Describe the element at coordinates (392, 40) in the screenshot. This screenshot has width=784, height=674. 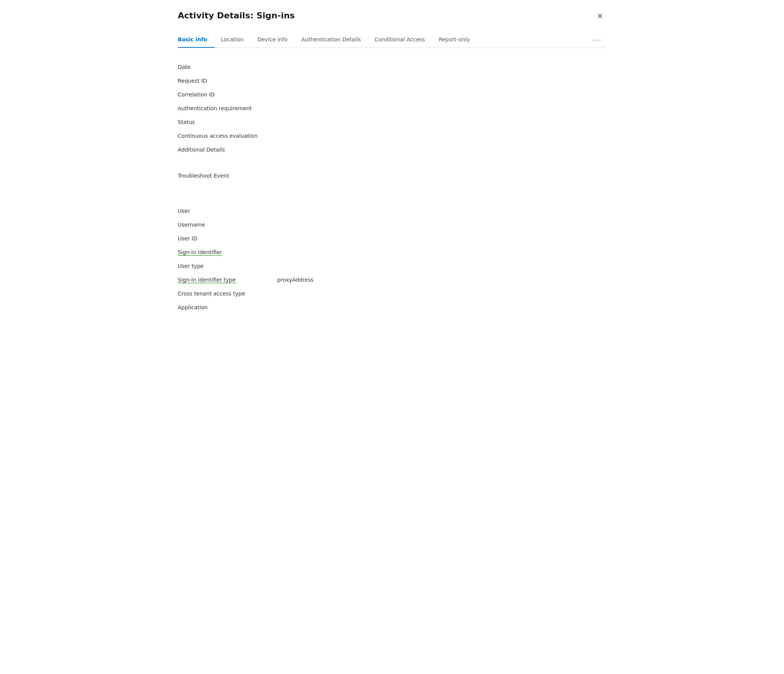
I see `tabs-bar: Basic info Location Device info Authenti…` at that location.